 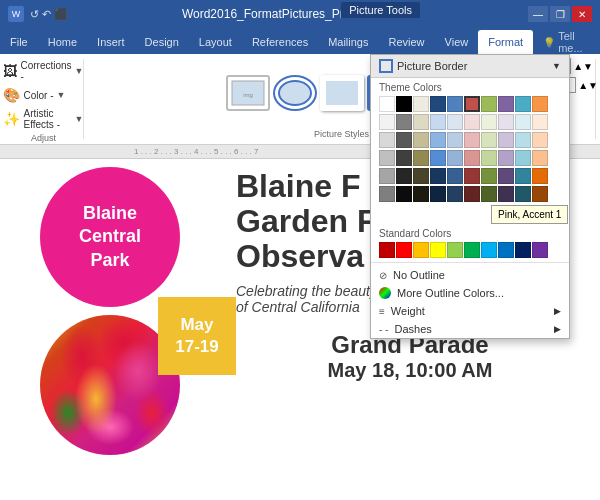 What do you see at coordinates (470, 293) in the screenshot?
I see `more-colors-item: More Outline Colors...` at bounding box center [470, 293].